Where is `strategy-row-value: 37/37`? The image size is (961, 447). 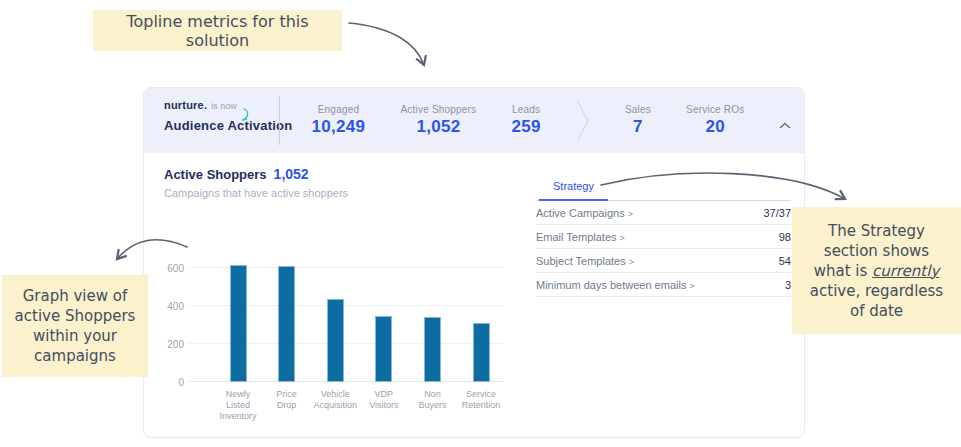 strategy-row-value: 37/37 is located at coordinates (777, 213).